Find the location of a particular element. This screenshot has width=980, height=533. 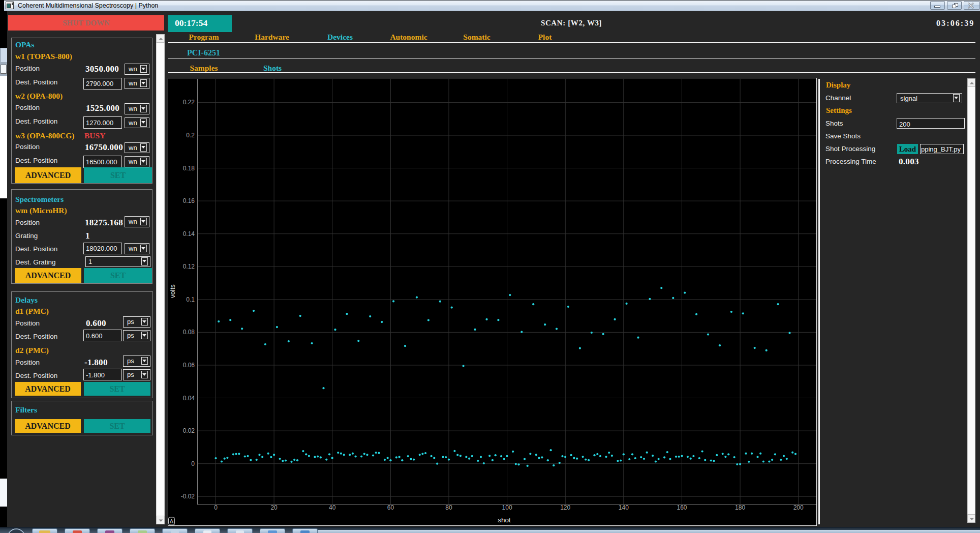

svg-text: 0.2 is located at coordinates (190, 135).